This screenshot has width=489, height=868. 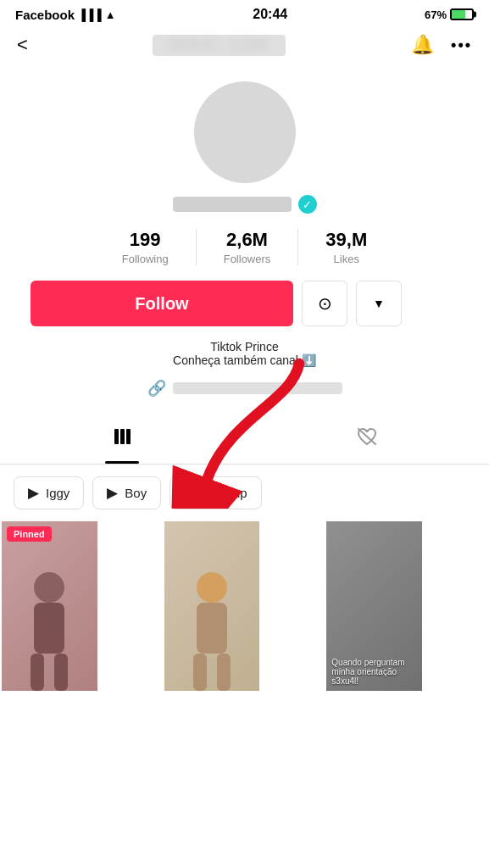 I want to click on bio-line-2: Conheça também canal ⬇️, so click(x=244, y=360).